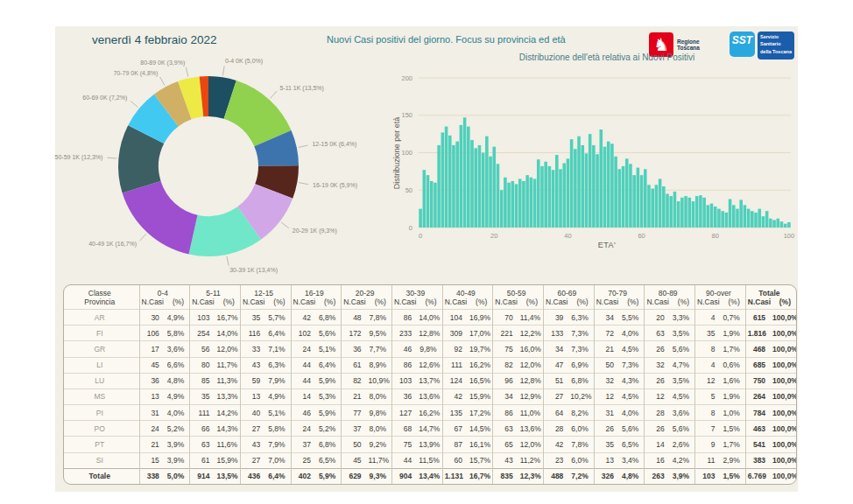  I want to click on table-row-LI: LI456,6%8011,7%436,3%446,4%618,9%8612,6%…, so click(430, 365).